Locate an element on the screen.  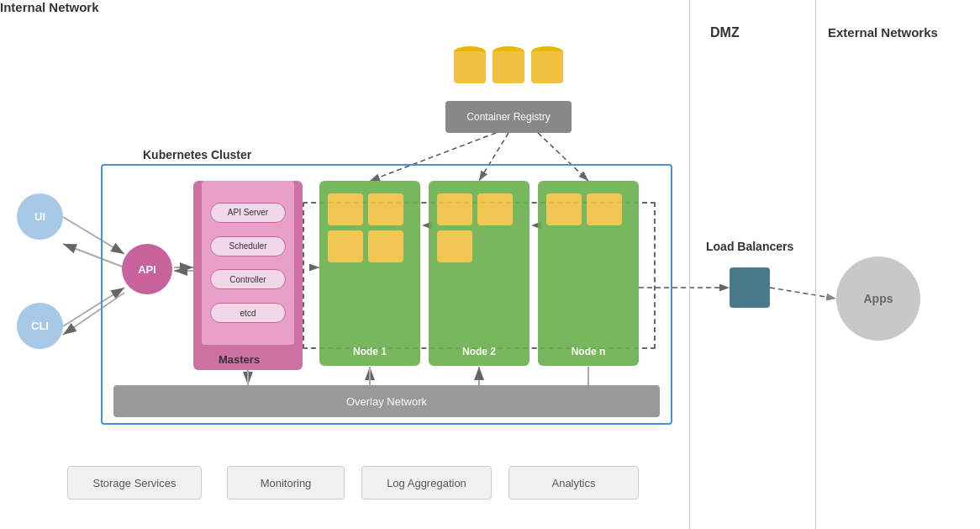
node-1-label: Node 1 is located at coordinates (370, 352).